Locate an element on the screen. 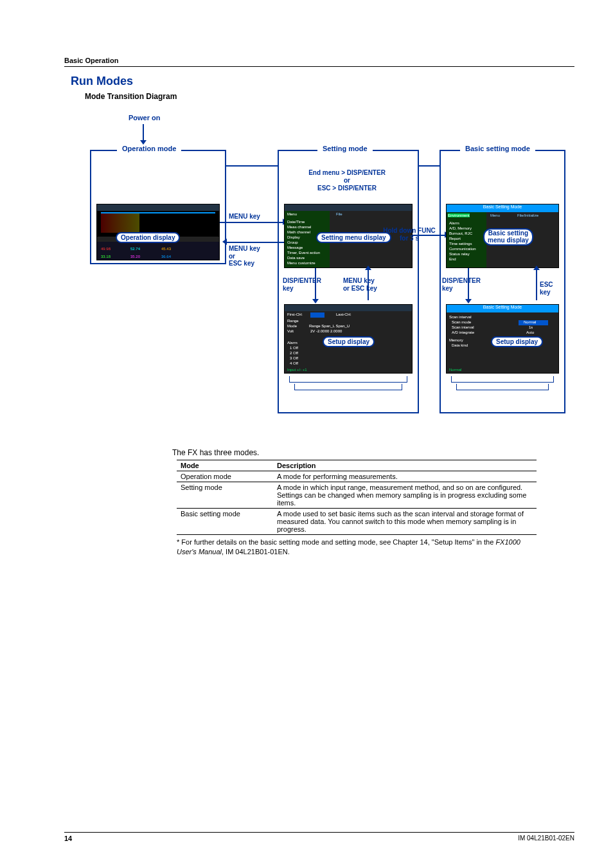 Image resolution: width=613 pixels, height=868 pixels. setting-mode-header: Setting mode is located at coordinates (345, 149).